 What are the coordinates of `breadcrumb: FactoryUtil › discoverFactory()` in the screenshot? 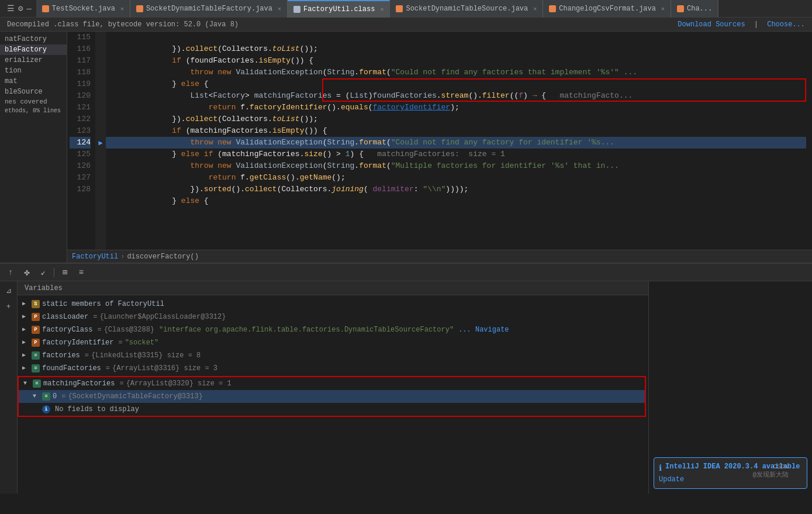 It's located at (440, 256).